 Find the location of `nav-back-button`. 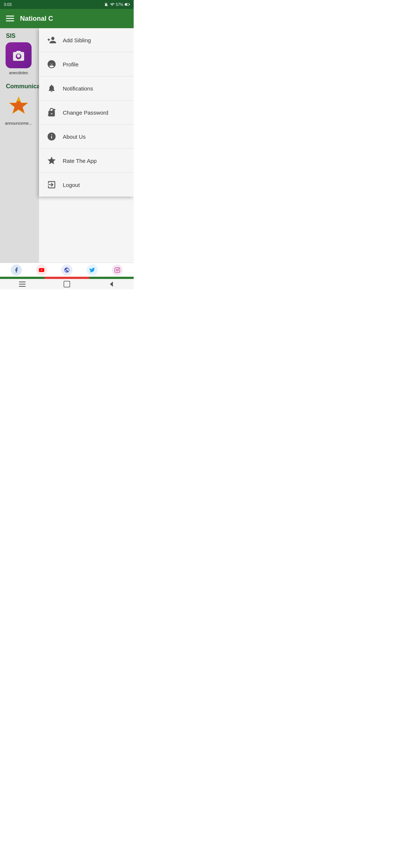

nav-back-button is located at coordinates (111, 284).